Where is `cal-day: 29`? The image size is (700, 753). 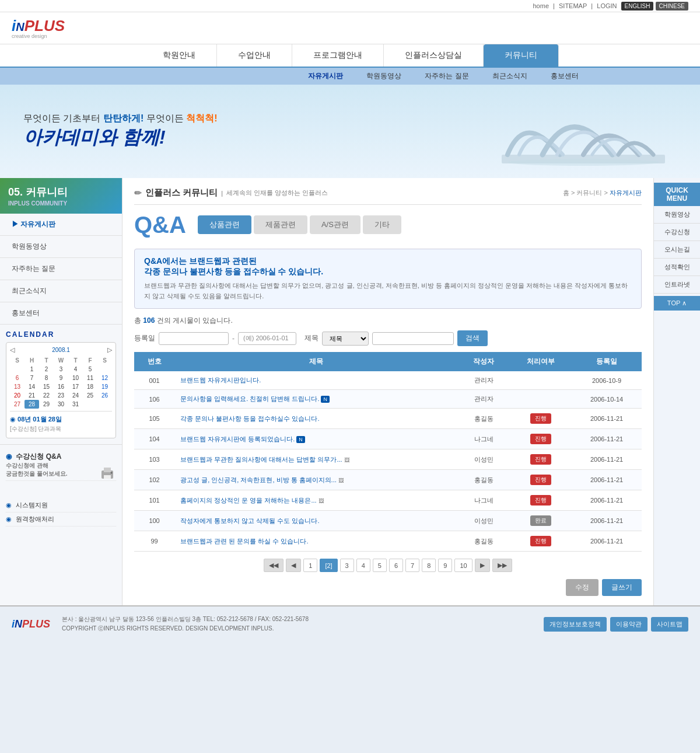
cal-day: 29 is located at coordinates (47, 404).